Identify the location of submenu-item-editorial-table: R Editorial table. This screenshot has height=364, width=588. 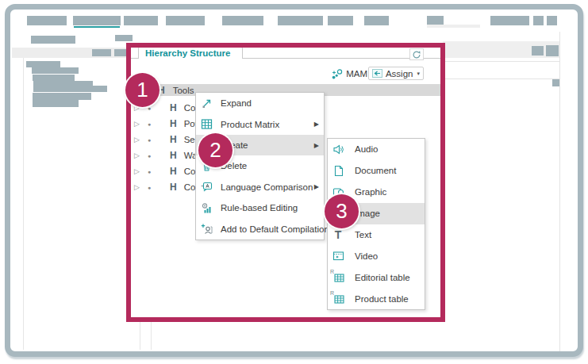
(376, 278).